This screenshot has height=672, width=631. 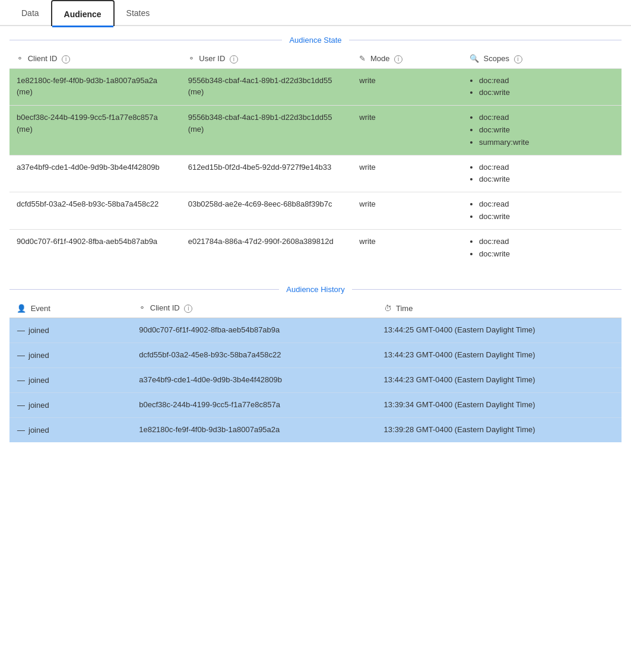 What do you see at coordinates (547, 142) in the screenshot?
I see `scope-item: summary:write` at bounding box center [547, 142].